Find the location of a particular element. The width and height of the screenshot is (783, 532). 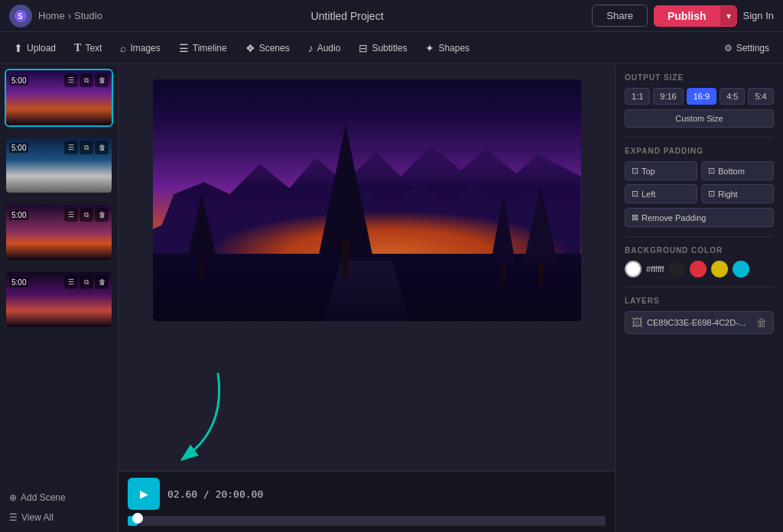

expand-padding-section: EXPAND PADDING ⊡ Top ⊡ Bottom ⊡ Left ⊡ R… is located at coordinates (699, 187).